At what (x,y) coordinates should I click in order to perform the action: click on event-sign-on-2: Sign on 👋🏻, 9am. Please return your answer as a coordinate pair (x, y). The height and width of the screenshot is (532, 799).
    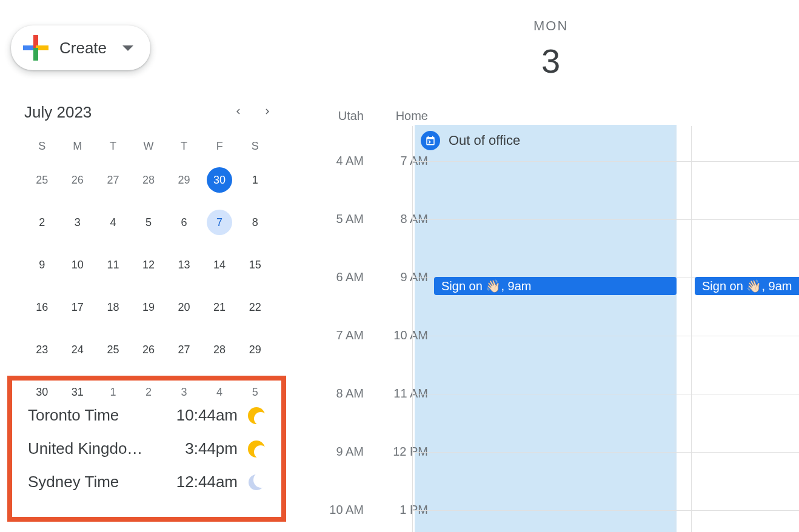
    Looking at the image, I should click on (747, 286).